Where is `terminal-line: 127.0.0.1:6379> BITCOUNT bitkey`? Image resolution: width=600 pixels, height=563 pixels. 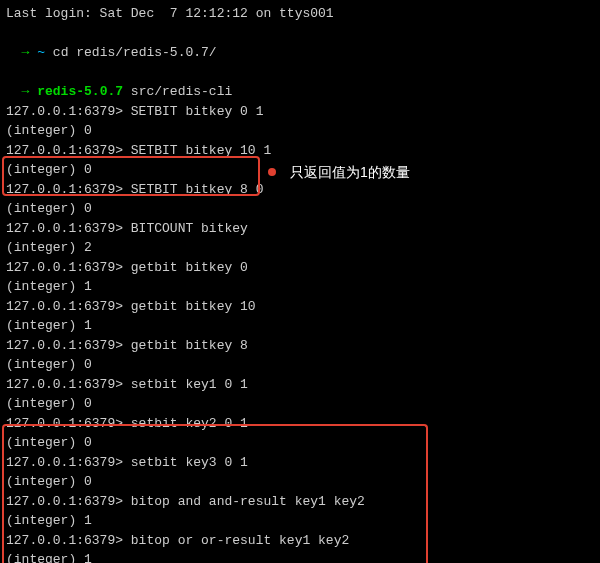 terminal-line: 127.0.0.1:6379> BITCOUNT bitkey is located at coordinates (300, 229).